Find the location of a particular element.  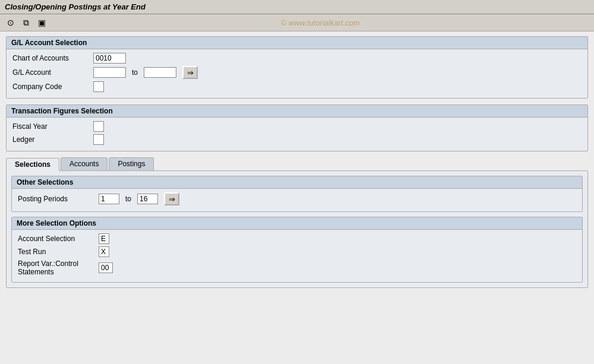

gl-account-row: G/L Account to ⇒ is located at coordinates (297, 72).